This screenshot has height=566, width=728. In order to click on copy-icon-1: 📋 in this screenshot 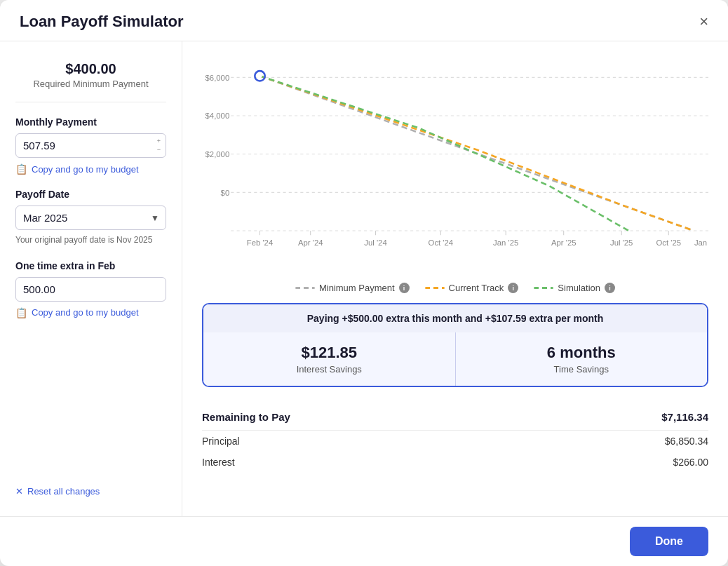, I will do `click(21, 169)`.